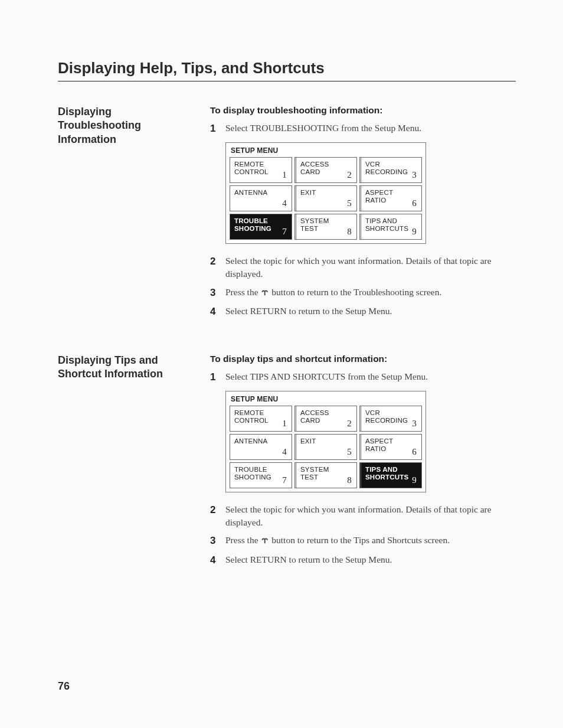 The width and height of the screenshot is (563, 728). What do you see at coordinates (363, 293) in the screenshot?
I see `step-item: 3 Press the ⥾ button to return to the Tr…` at bounding box center [363, 293].